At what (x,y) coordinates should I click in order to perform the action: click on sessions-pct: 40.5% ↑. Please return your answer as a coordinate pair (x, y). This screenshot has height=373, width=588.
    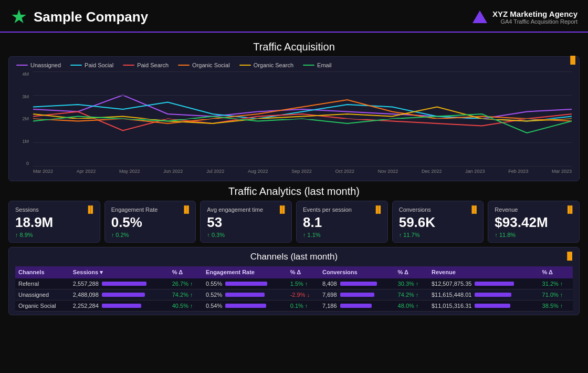
    Looking at the image, I should click on (186, 306).